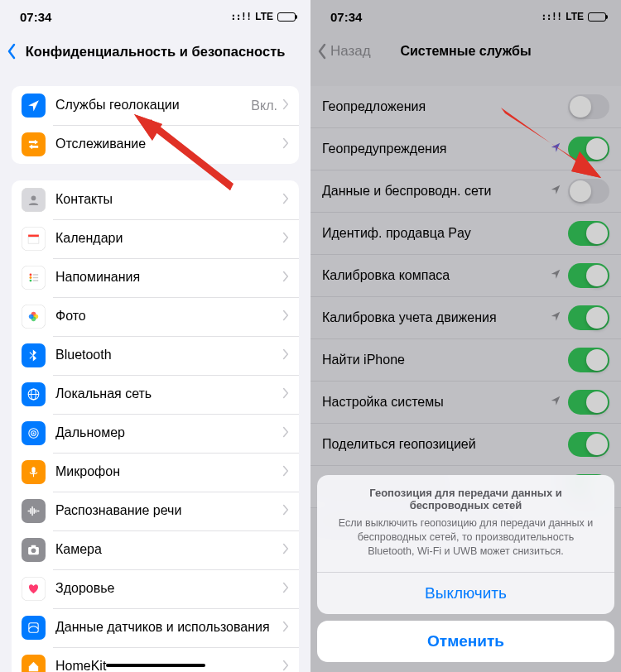  What do you see at coordinates (156, 472) in the screenshot?
I see `row-microphone: Микрофон` at bounding box center [156, 472].